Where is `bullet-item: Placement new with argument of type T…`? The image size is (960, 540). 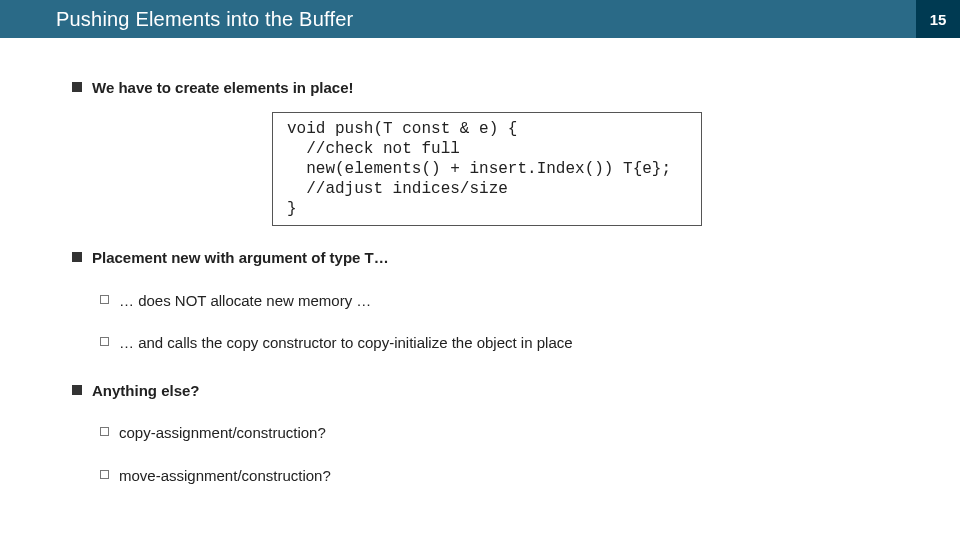 bullet-item: Placement new with argument of type T… is located at coordinates (480, 258).